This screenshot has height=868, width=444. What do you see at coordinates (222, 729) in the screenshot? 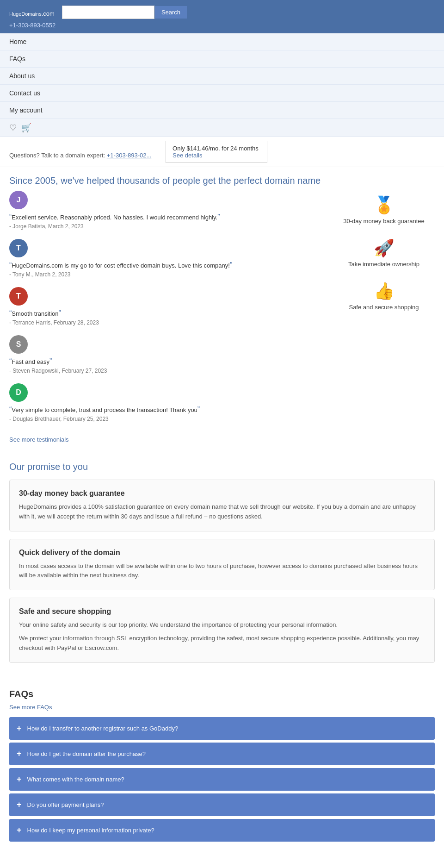
I see `faq-item: + How do I transfer to another registrar…` at bounding box center [222, 729].